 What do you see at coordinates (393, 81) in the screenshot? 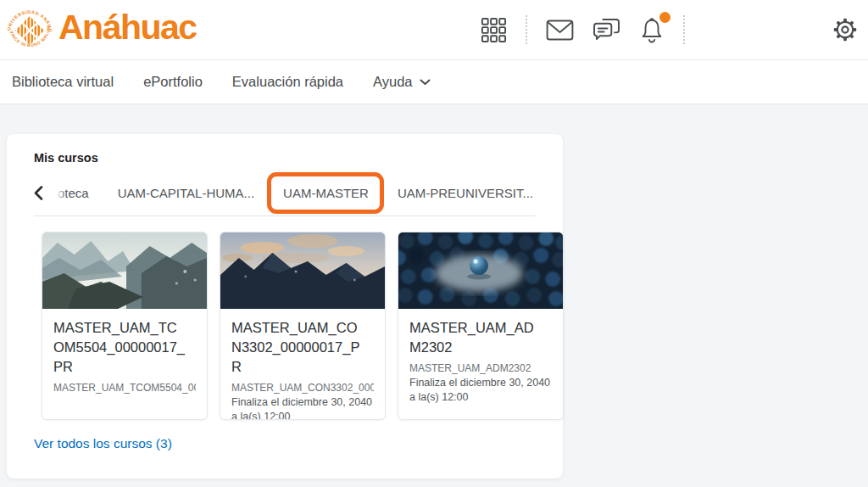
I see `nav-label: Ayuda` at bounding box center [393, 81].